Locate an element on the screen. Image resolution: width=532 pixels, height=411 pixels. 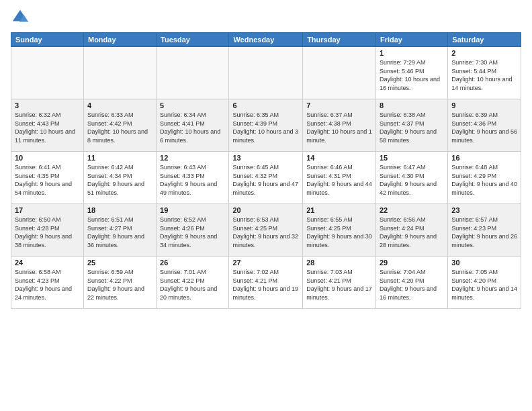
day-header-monday: Monday is located at coordinates (120, 40).